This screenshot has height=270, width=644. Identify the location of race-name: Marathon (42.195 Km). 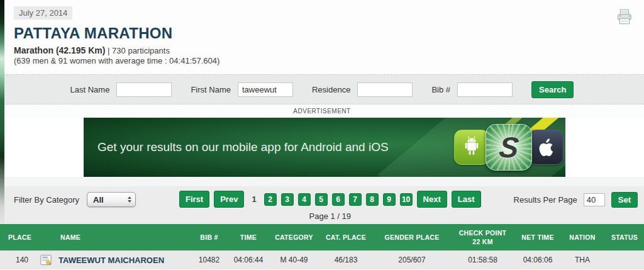
(59, 50).